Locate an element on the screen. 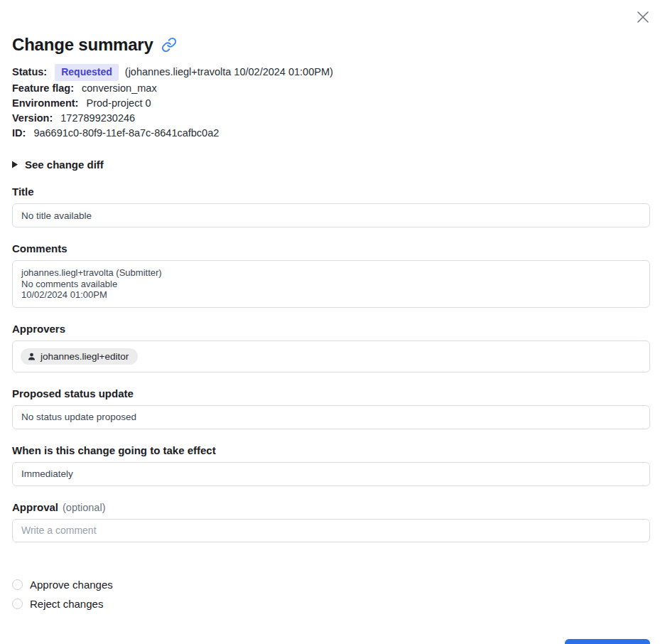 This screenshot has width=660, height=644. reject-changes-radio is located at coordinates (17, 604).